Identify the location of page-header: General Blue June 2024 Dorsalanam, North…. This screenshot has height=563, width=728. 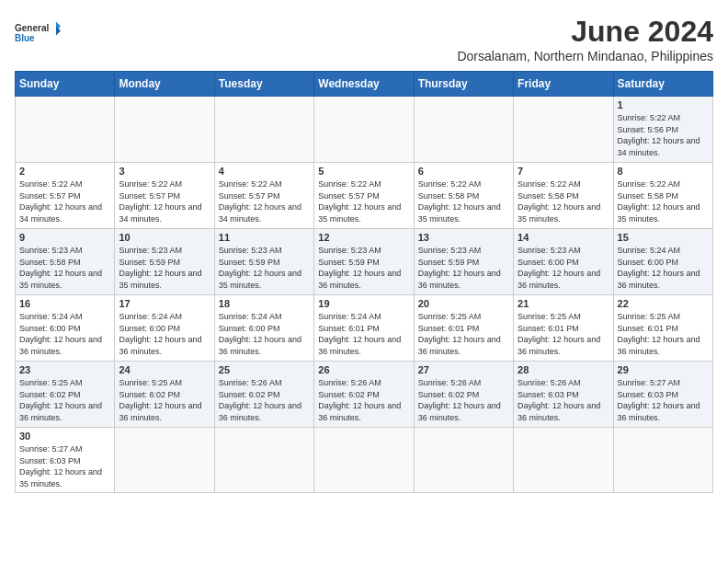
(364, 39).